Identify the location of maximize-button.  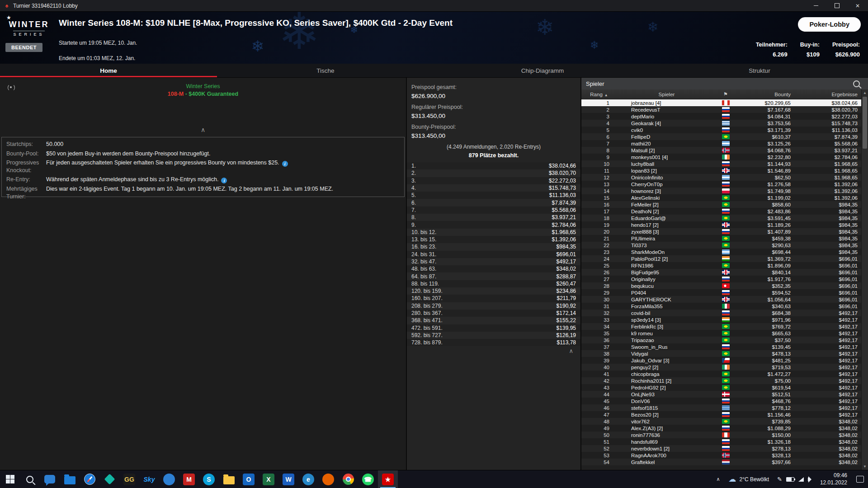
(837, 5).